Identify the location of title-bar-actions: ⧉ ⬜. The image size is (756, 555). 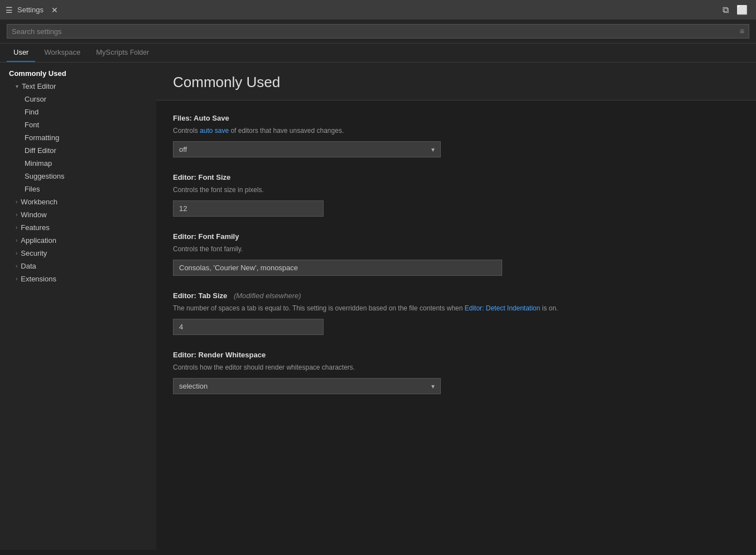
(735, 10).